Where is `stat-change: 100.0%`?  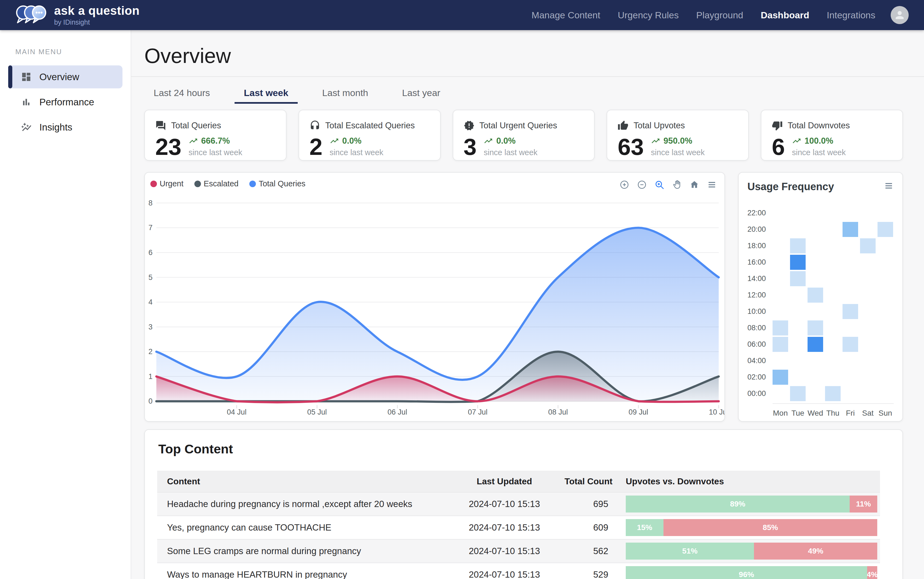 stat-change: 100.0% is located at coordinates (819, 141).